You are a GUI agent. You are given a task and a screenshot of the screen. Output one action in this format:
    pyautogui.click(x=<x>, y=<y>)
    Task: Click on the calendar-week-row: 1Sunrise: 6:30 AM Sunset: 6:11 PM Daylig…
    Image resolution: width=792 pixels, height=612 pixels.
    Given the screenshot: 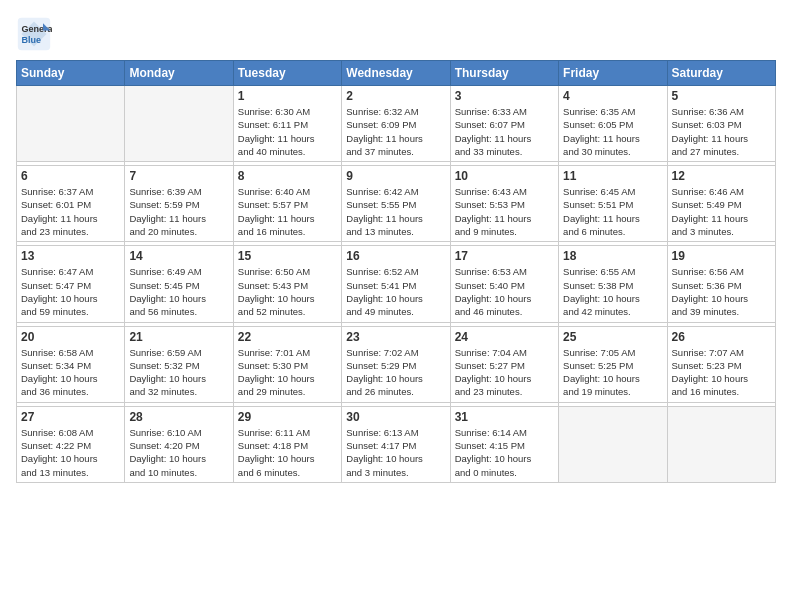 What is the action you would take?
    pyautogui.click(x=396, y=124)
    